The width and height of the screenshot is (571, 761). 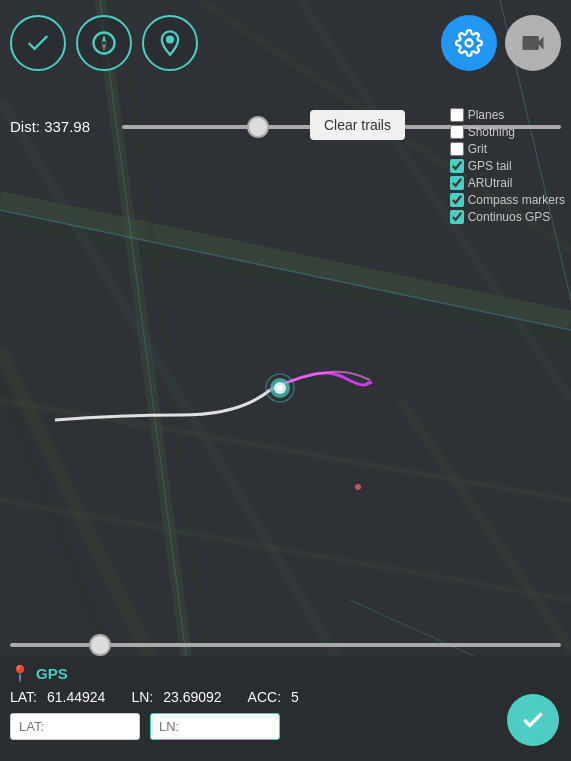 I want to click on checkbox-label-cb-arutrail: ARUtrail, so click(x=490, y=183).